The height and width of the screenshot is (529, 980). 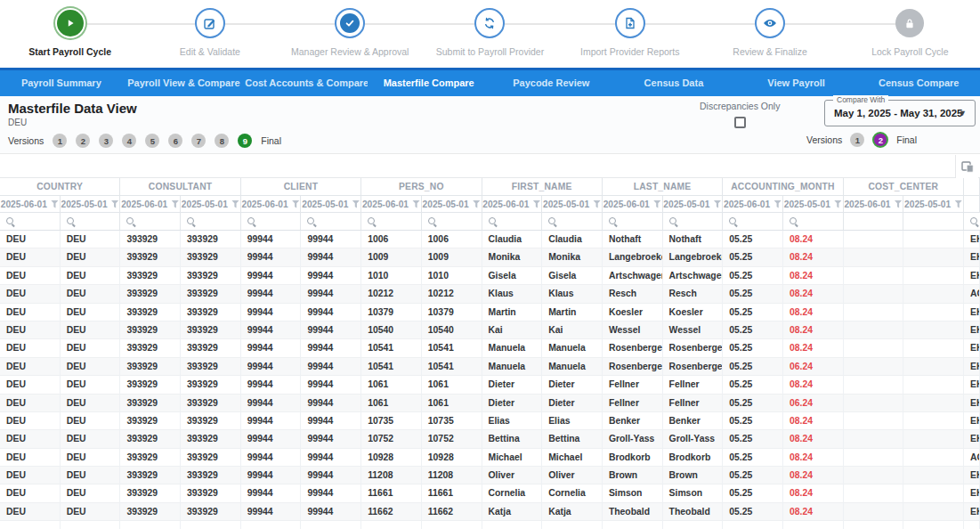 What do you see at coordinates (490, 240) in the screenshot?
I see `table-row-1: DEUDEU393929393929999449994410061006Clau…` at bounding box center [490, 240].